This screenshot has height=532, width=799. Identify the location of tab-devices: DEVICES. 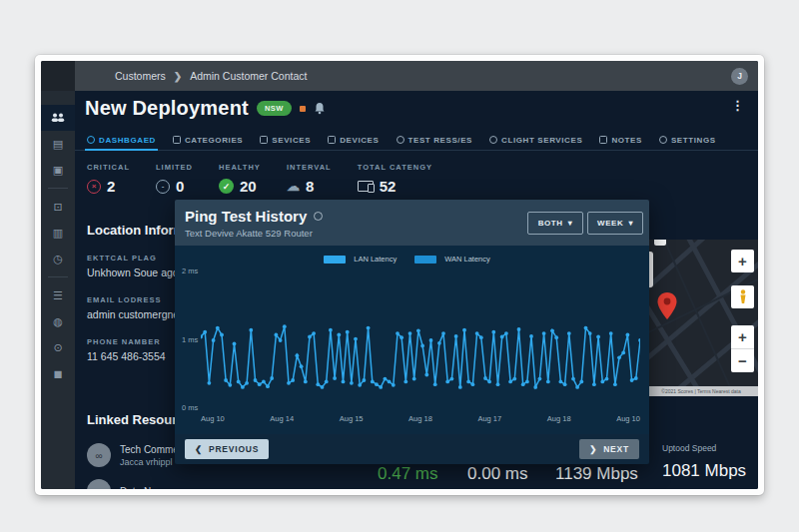
(354, 140).